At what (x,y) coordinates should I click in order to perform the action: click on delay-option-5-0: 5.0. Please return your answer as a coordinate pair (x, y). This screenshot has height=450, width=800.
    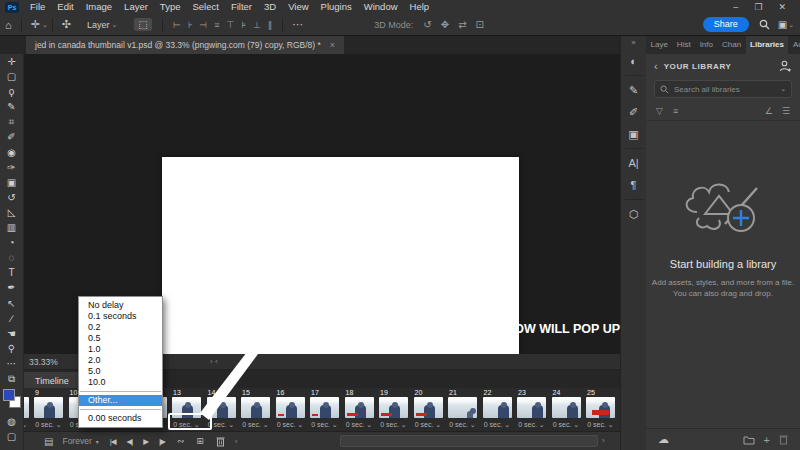
    Looking at the image, I should click on (120, 372).